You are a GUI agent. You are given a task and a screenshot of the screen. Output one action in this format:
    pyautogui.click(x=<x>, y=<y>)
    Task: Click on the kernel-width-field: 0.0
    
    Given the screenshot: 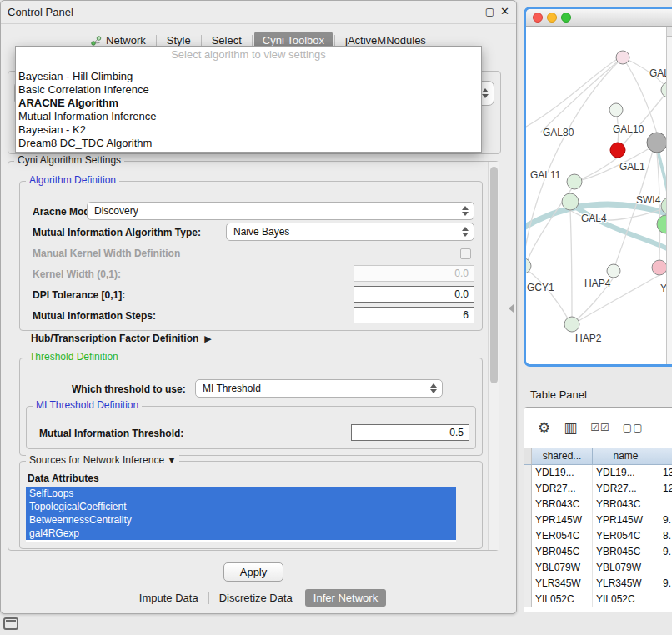 What is the action you would take?
    pyautogui.click(x=414, y=273)
    